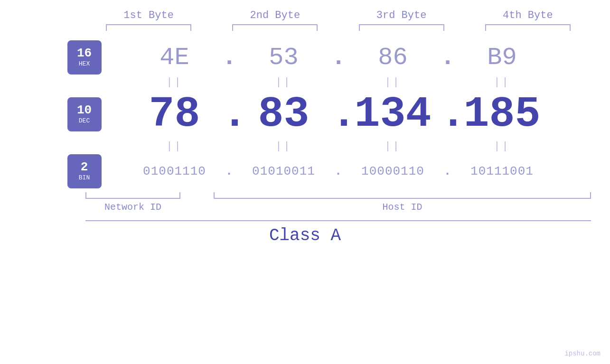 Image resolution: width=610 pixels, height=364 pixels. Describe the element at coordinates (175, 146) in the screenshot. I see `eq2-b1: ||` at that location.